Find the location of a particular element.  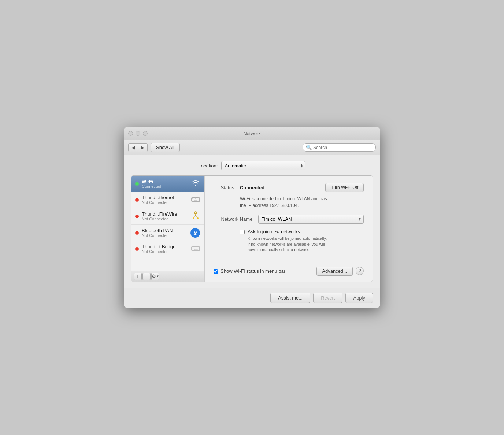

status-description: Wi-Fi is connected to Timico_WLAN and ha… is located at coordinates (302, 202).